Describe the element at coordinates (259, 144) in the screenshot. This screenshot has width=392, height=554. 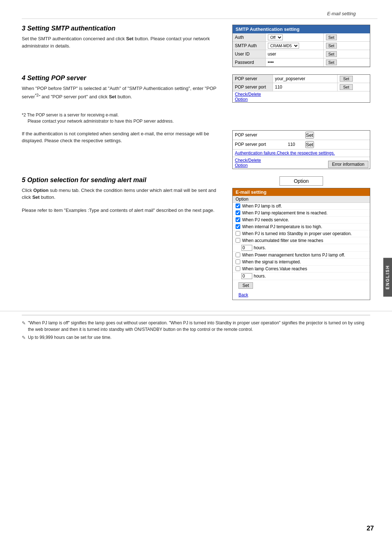
I see `field-label-pop-port-err: POP server port` at that location.